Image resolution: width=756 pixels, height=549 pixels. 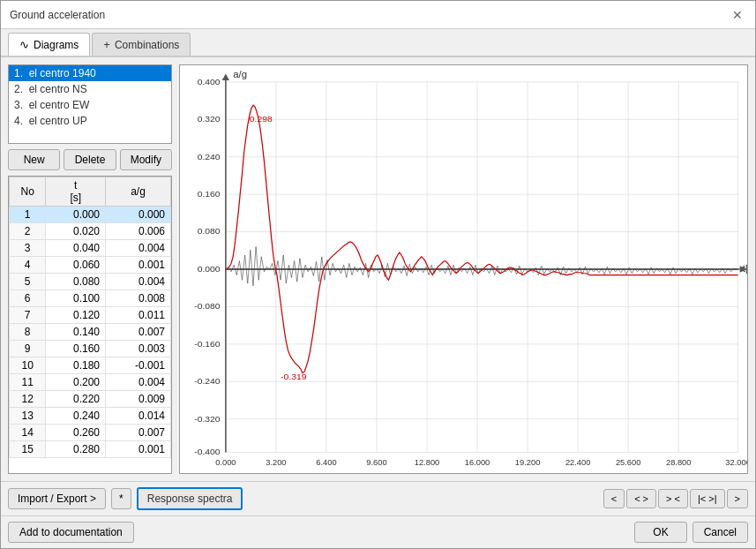 What do you see at coordinates (294, 377) in the screenshot?
I see `svg-text: -0.319` at bounding box center [294, 377].